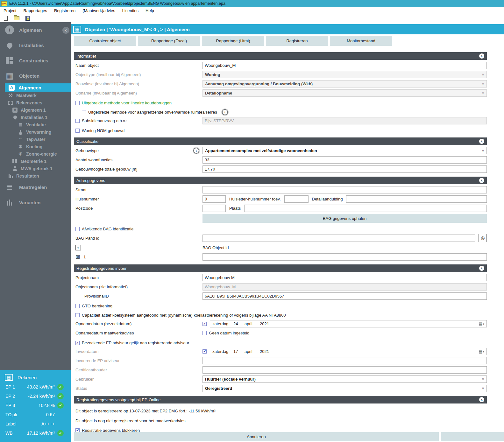 This screenshot has height=442, width=504. What do you see at coordinates (105, 41) in the screenshot?
I see `controleer-object-button: Controleer object` at bounding box center [105, 41].